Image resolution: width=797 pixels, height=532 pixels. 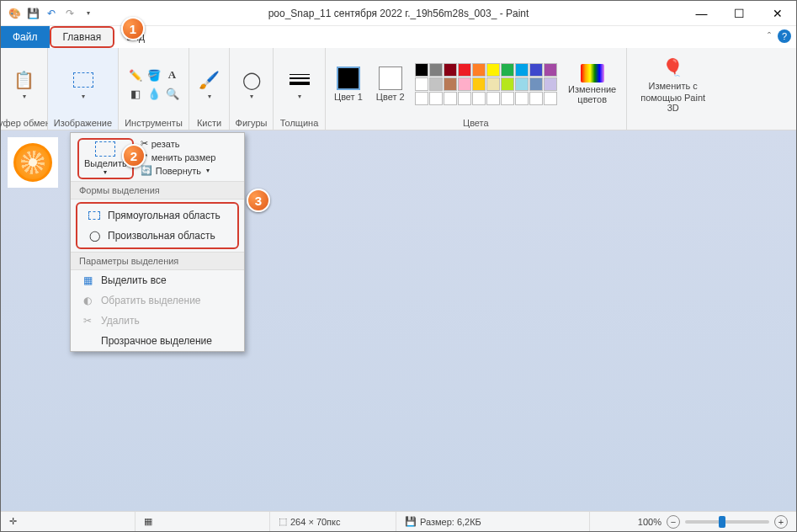 What do you see at coordinates (51, 13) in the screenshot?
I see `undo-icon: ↶` at bounding box center [51, 13].